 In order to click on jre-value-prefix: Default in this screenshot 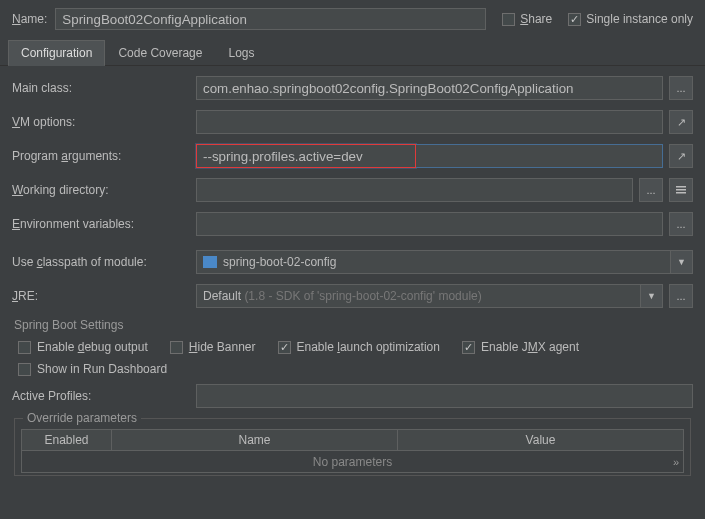, I will do `click(222, 296)`.